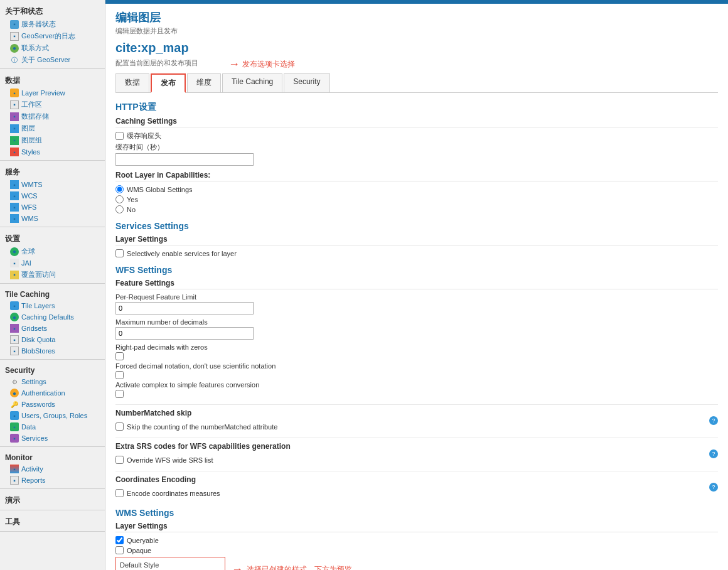 This screenshot has height=570, width=728. I want to click on sidebar-section-demo: 演示, so click(53, 500).